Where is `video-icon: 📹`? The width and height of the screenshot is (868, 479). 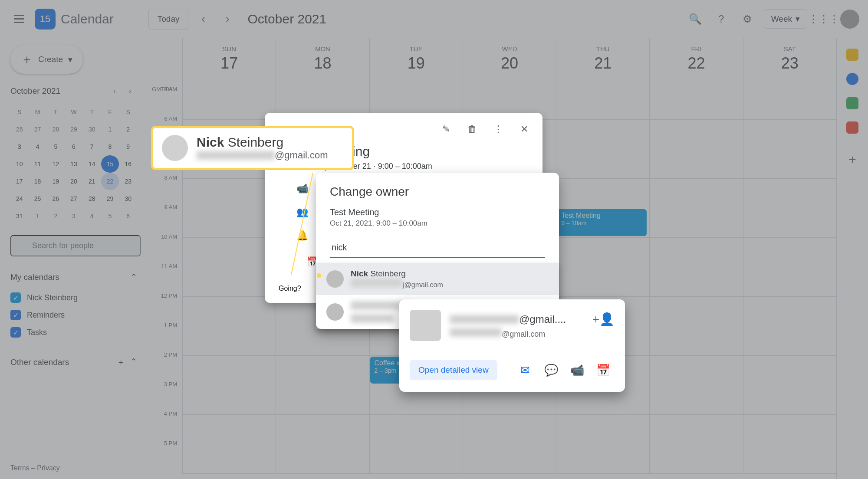 video-icon: 📹 is located at coordinates (302, 189).